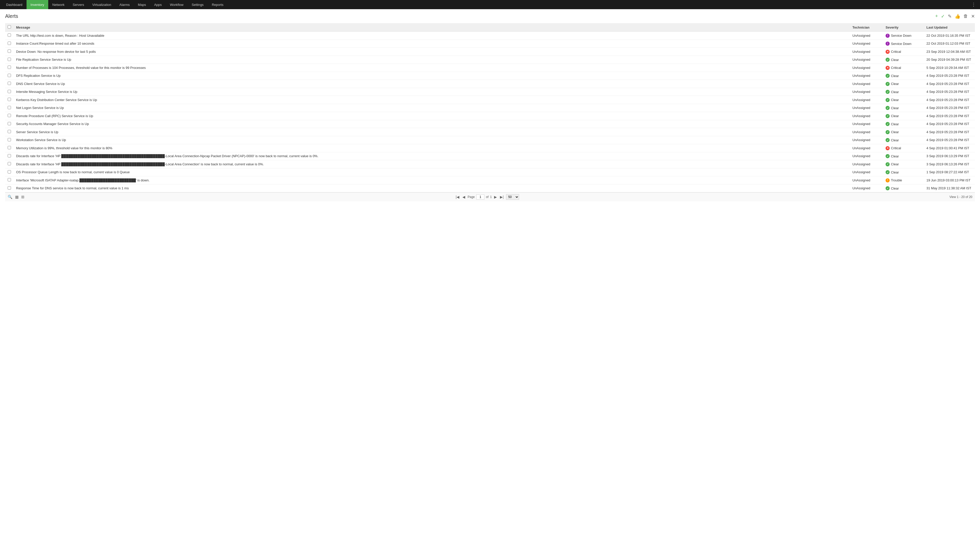  I want to click on delete-button: 🗑, so click(966, 16).